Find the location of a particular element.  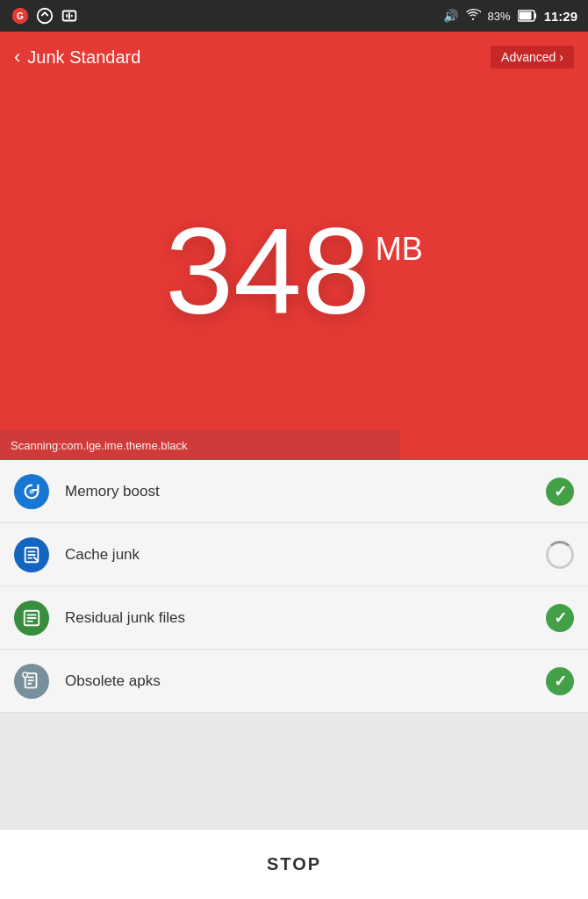

memory-boost-icon is located at coordinates (32, 492).